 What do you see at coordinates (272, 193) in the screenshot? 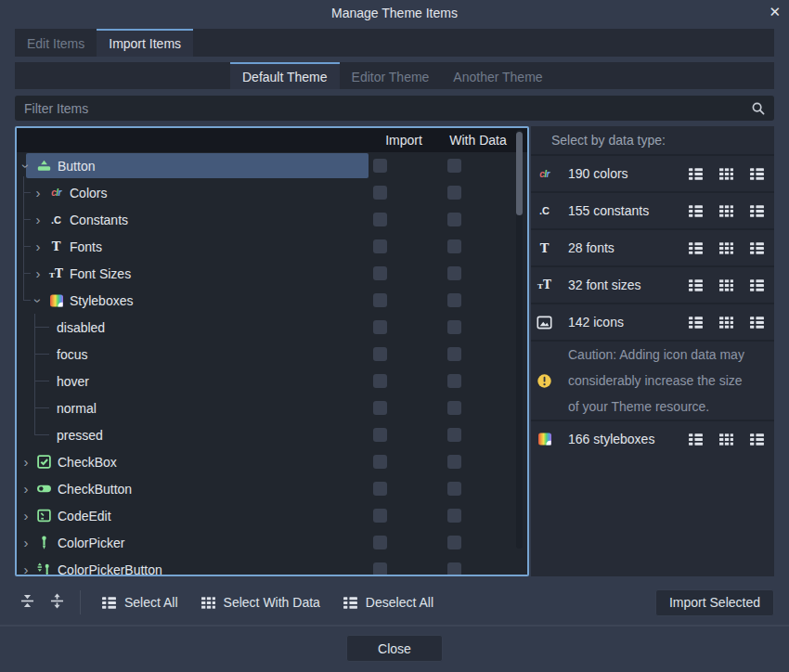
I see `tree-row-colors: ›clrColors` at bounding box center [272, 193].